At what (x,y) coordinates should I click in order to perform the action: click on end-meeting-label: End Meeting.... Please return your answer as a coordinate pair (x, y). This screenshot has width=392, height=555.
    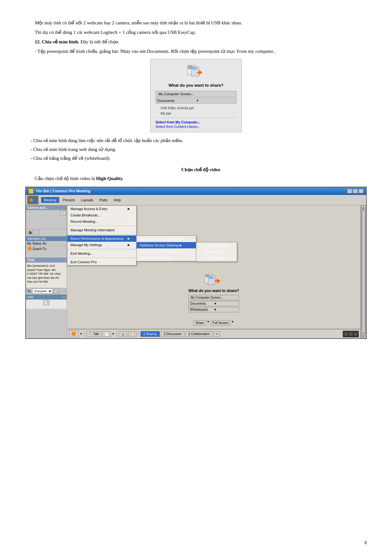
    Looking at the image, I should click on (82, 253).